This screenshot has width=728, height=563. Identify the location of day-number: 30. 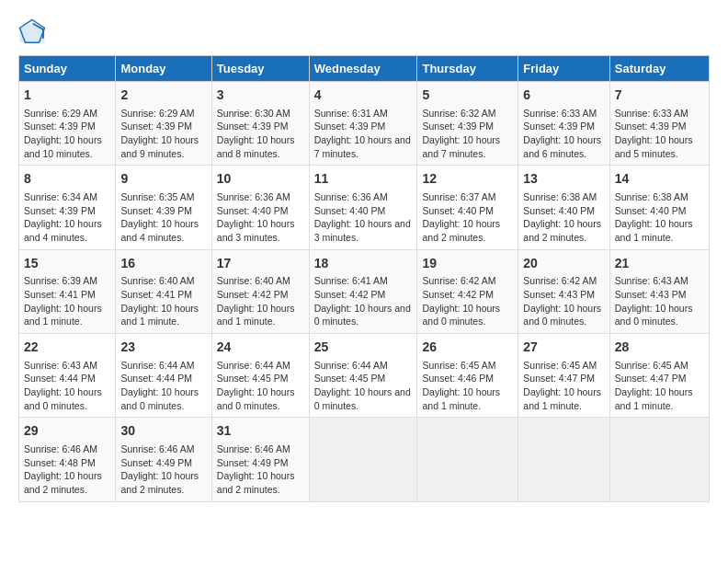
(164, 431).